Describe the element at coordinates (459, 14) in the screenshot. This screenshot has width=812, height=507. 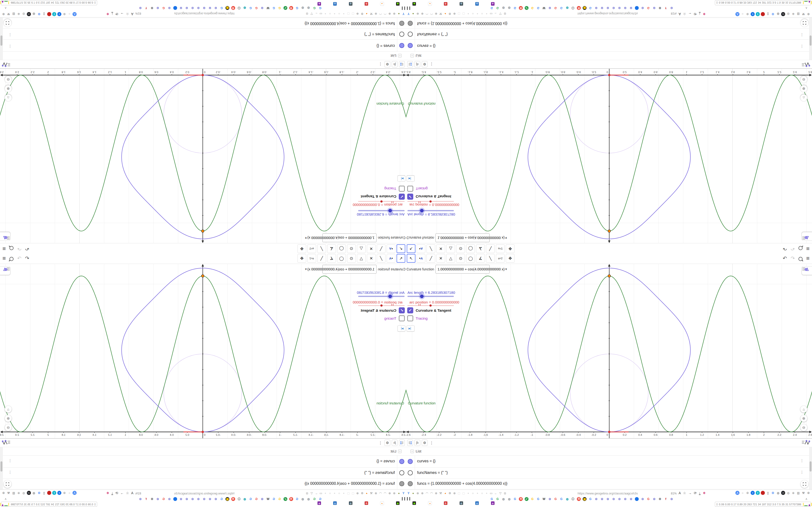
I see `ghost-icon: ▢` at that location.